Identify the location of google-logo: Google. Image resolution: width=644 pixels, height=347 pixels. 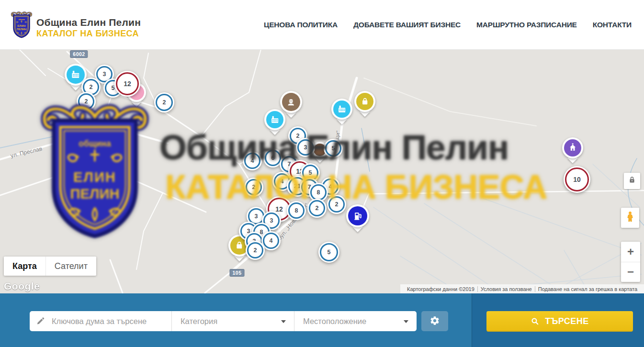
(22, 286).